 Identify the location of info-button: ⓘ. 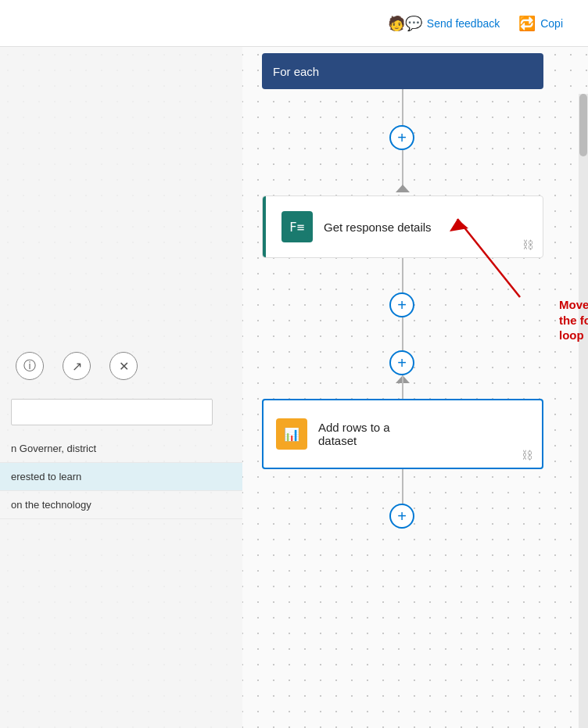
(30, 366).